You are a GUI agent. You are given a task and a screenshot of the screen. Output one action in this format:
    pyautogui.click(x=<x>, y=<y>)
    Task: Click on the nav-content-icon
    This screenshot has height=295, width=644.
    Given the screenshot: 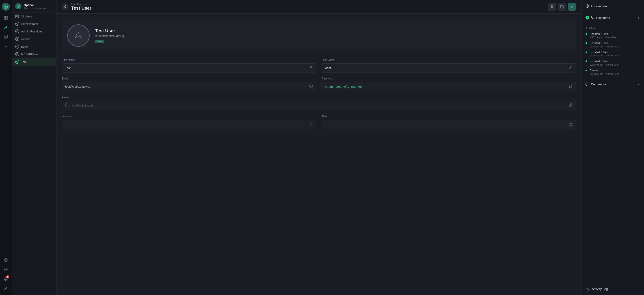 What is the action you would take?
    pyautogui.click(x=6, y=18)
    